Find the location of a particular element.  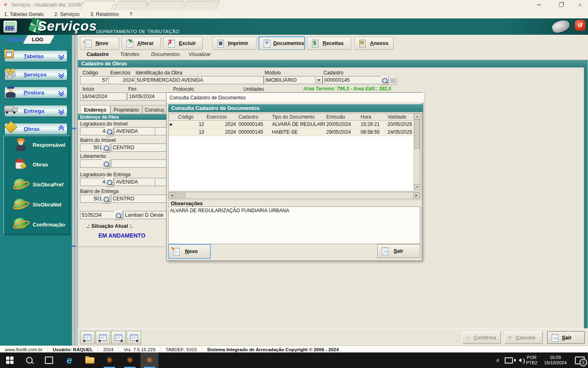

col-emissao: Emissão is located at coordinates (342, 117).